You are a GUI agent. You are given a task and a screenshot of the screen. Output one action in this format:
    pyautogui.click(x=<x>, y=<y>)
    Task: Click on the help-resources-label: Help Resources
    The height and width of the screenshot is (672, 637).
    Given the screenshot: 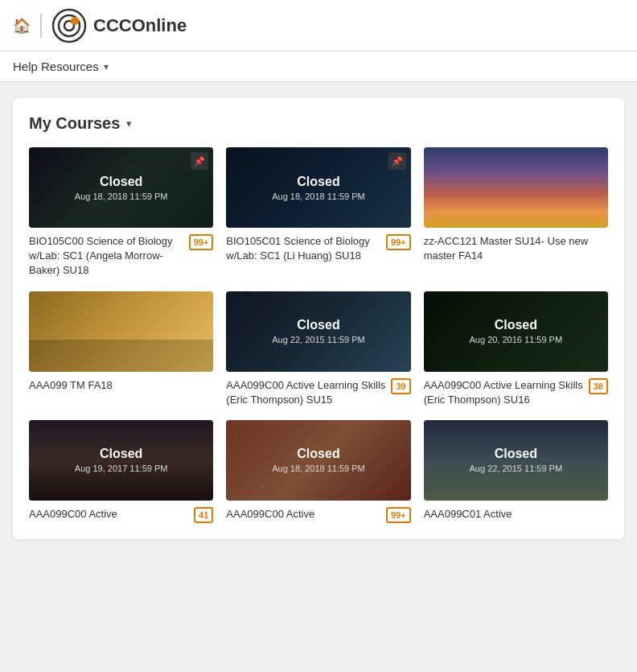 What is the action you would take?
    pyautogui.click(x=56, y=66)
    